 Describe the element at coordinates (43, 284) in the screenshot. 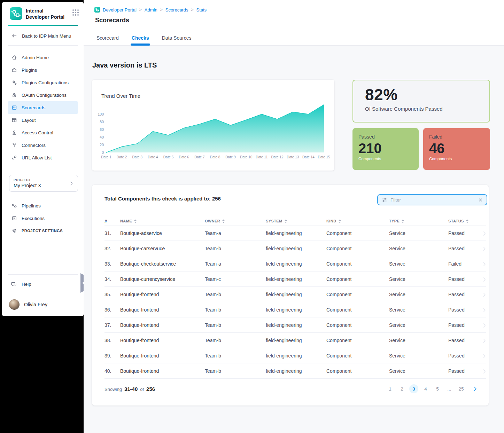

I see `help-button: Help` at that location.